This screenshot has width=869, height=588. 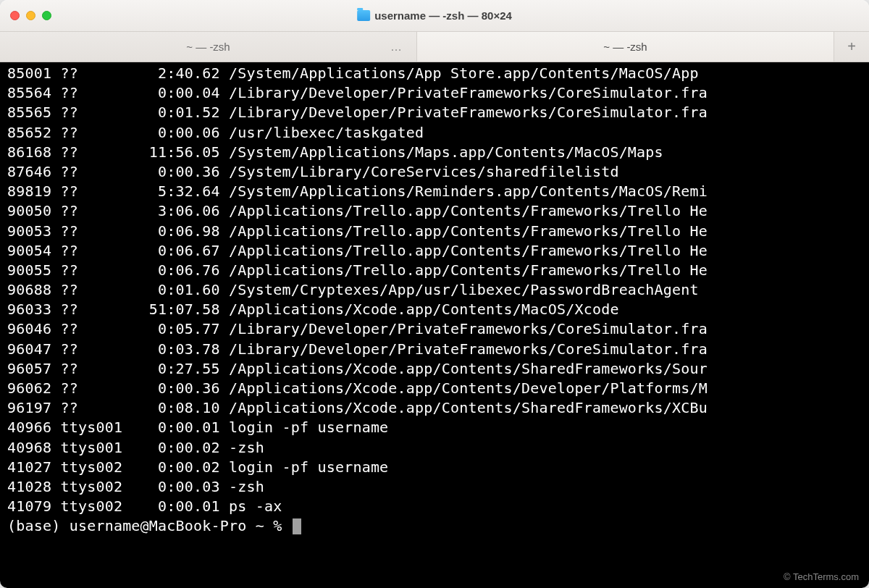 I want to click on tab-1-label: ~ — -zsh, so click(x=208, y=46).